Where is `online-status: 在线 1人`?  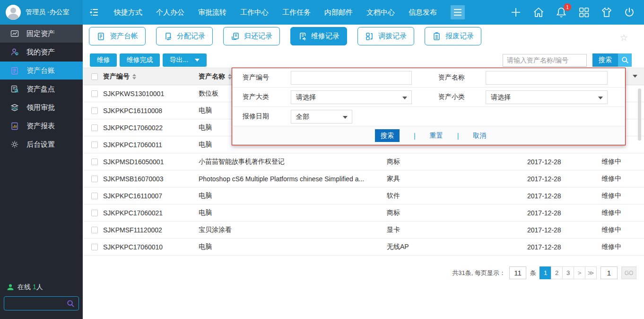
online-status: 在线 1人 is located at coordinates (25, 287).